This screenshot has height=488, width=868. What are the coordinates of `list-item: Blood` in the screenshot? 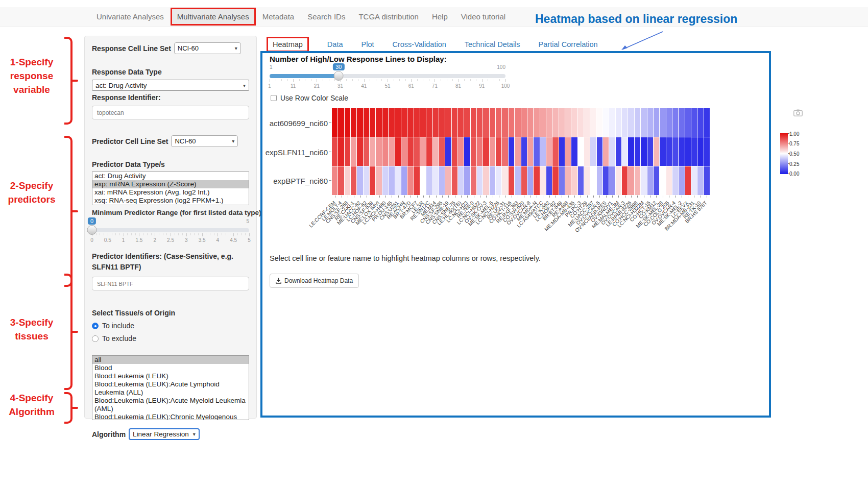 It's located at (171, 368).